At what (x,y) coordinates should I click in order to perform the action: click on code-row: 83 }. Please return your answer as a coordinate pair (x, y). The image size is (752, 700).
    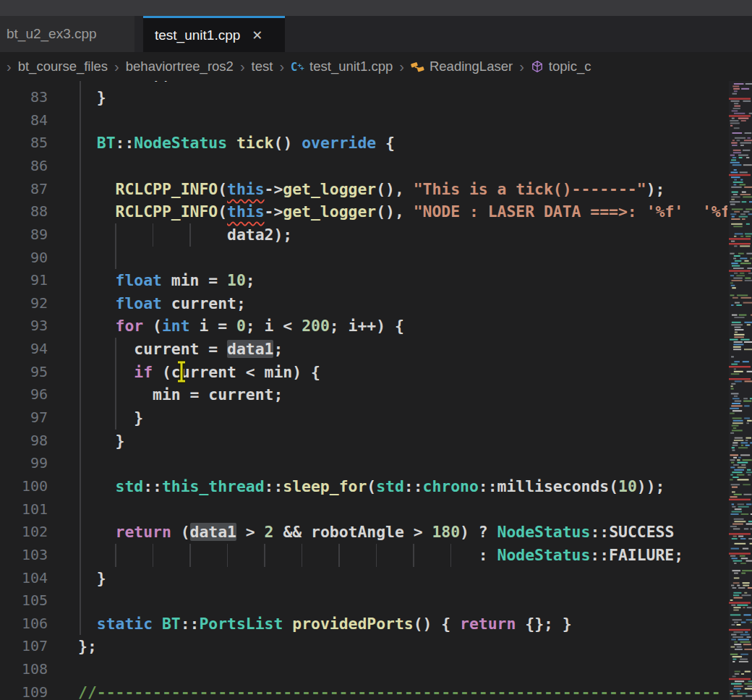
    Looking at the image, I should click on (364, 98).